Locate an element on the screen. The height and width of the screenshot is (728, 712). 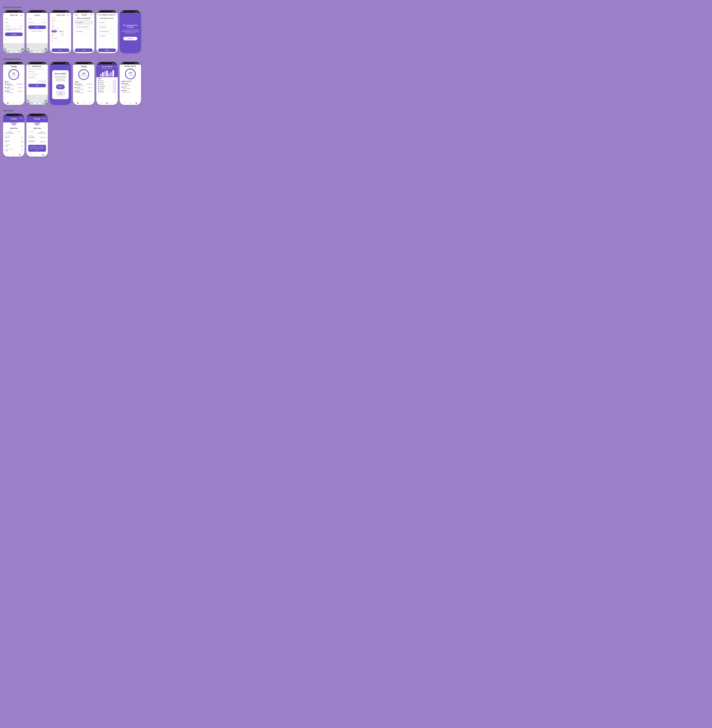
lkey-k: K is located at coordinates (43, 47).